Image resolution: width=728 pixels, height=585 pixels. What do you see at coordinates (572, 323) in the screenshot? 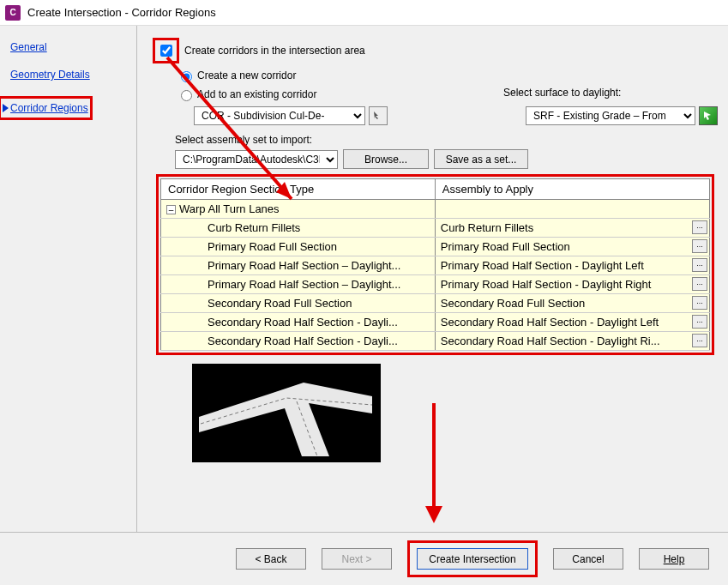
I see `asm-cell: Secondary Road Half Section - Daylight L…` at bounding box center [572, 323].